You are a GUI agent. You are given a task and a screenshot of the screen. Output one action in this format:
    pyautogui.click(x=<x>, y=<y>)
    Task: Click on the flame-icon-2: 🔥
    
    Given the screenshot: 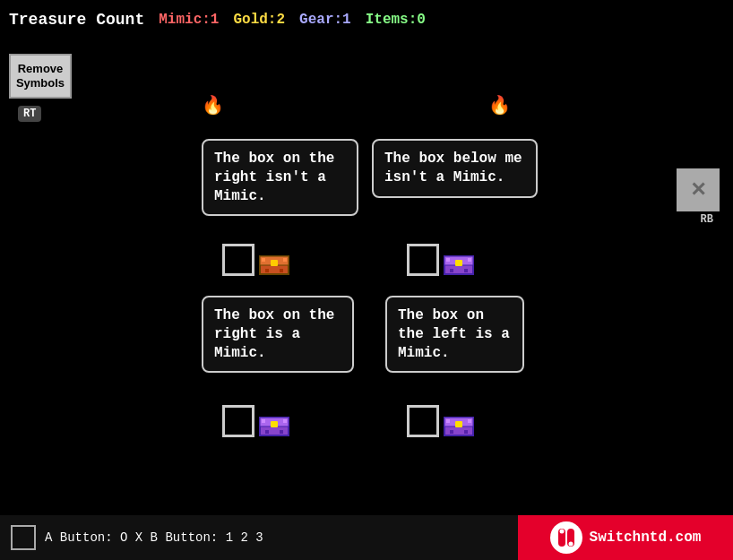 What is the action you would take?
    pyautogui.click(x=500, y=106)
    